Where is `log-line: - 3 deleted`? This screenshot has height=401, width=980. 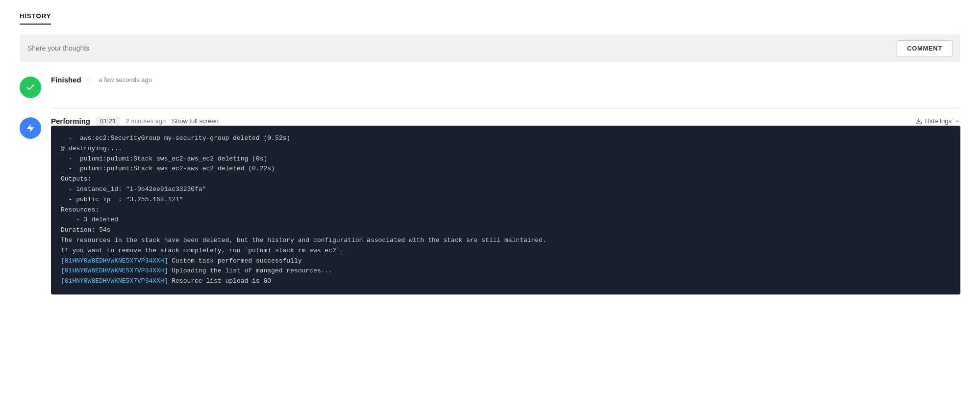 log-line: - 3 deleted is located at coordinates (506, 220).